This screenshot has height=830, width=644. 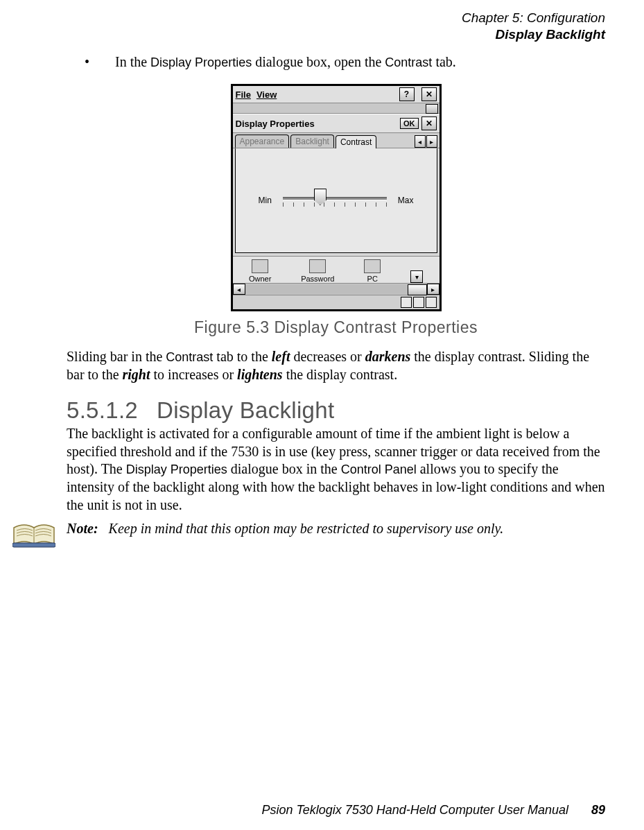 What do you see at coordinates (336, 366) in the screenshot?
I see `paragraph-sliding: Sliding bar in the Contrast tab to the l…` at bounding box center [336, 366].